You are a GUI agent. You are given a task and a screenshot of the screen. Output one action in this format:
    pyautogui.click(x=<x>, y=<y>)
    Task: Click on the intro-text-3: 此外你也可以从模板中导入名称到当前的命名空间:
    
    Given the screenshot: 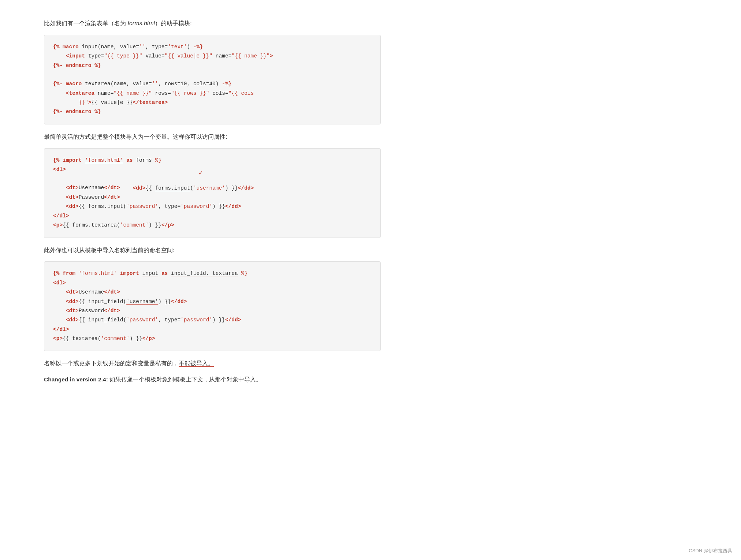 What is the action you would take?
    pyautogui.click(x=212, y=250)
    